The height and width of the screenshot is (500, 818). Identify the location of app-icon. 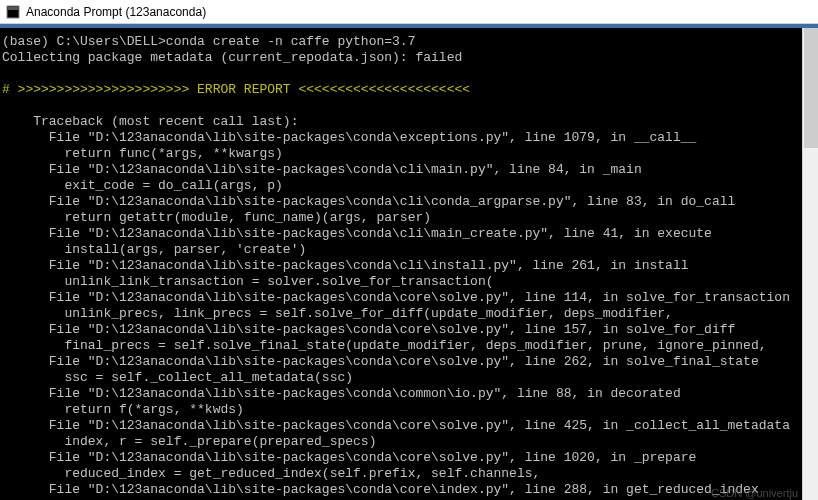
(13, 12).